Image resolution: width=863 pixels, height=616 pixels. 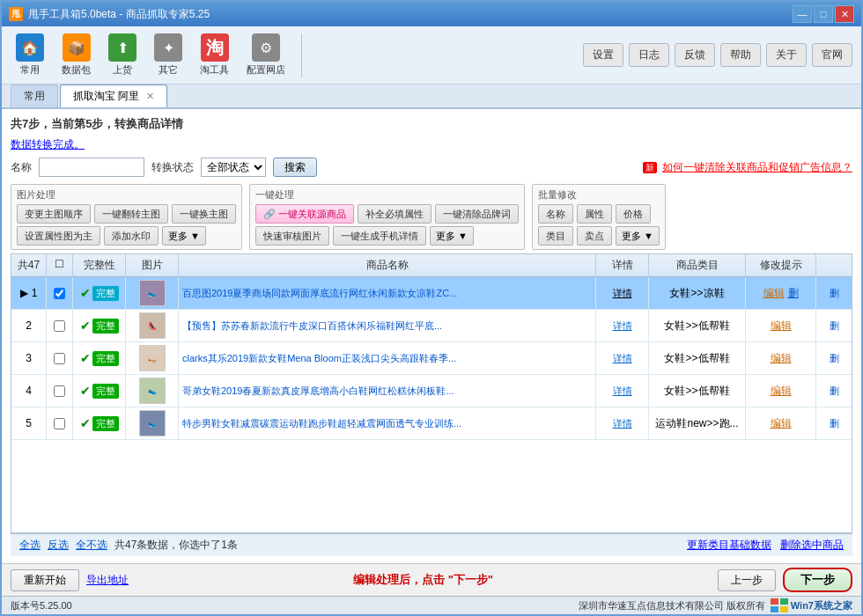 I want to click on batch-name-btn: 名称, so click(x=556, y=214).